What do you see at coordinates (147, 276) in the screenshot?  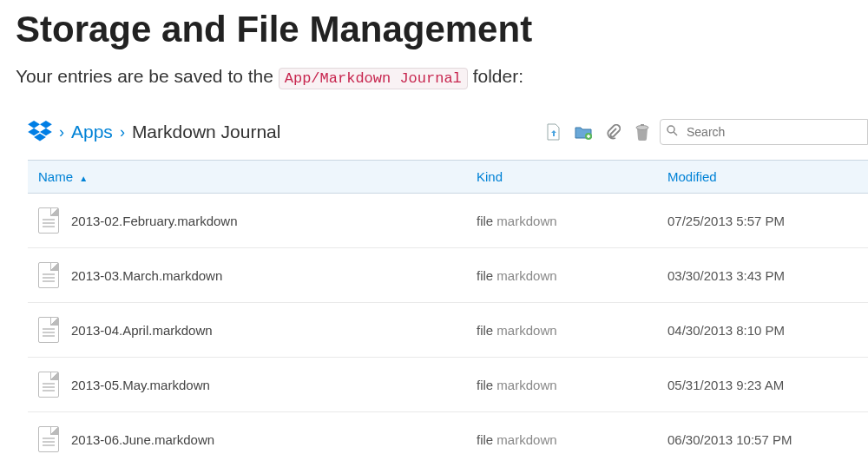 I see `file-name: 2013-03.March.markdown` at bounding box center [147, 276].